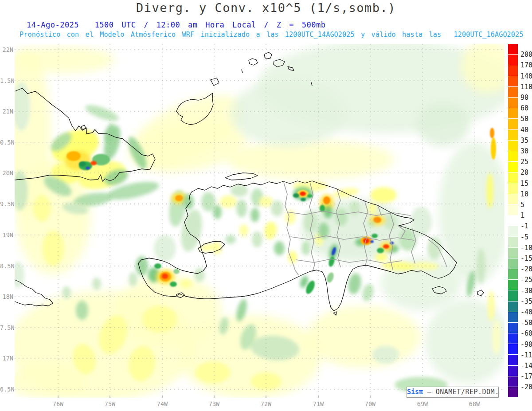  What do you see at coordinates (526, 119) in the screenshot?
I see `colorbar-label: 50` at bounding box center [526, 119].